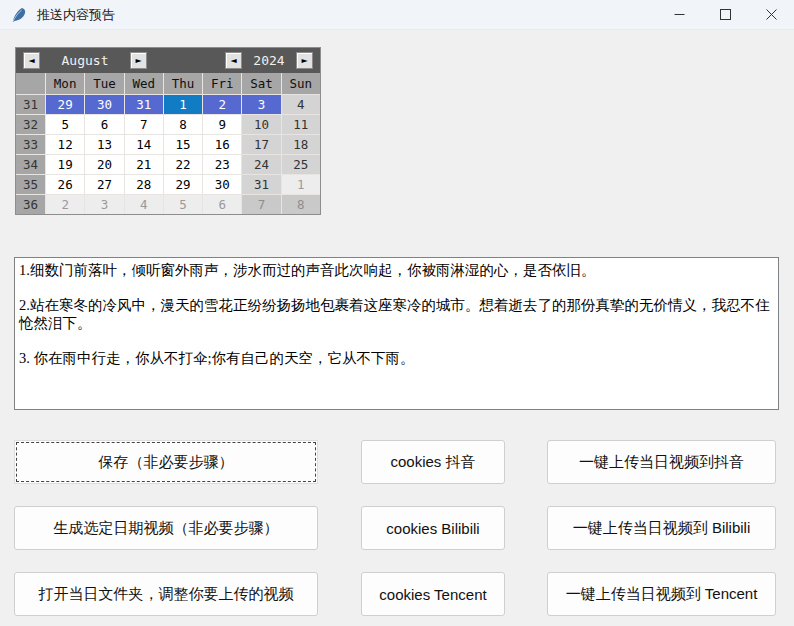 This screenshot has width=794, height=626. Describe the element at coordinates (304, 60) in the screenshot. I see `next-year-button: ►` at that location.